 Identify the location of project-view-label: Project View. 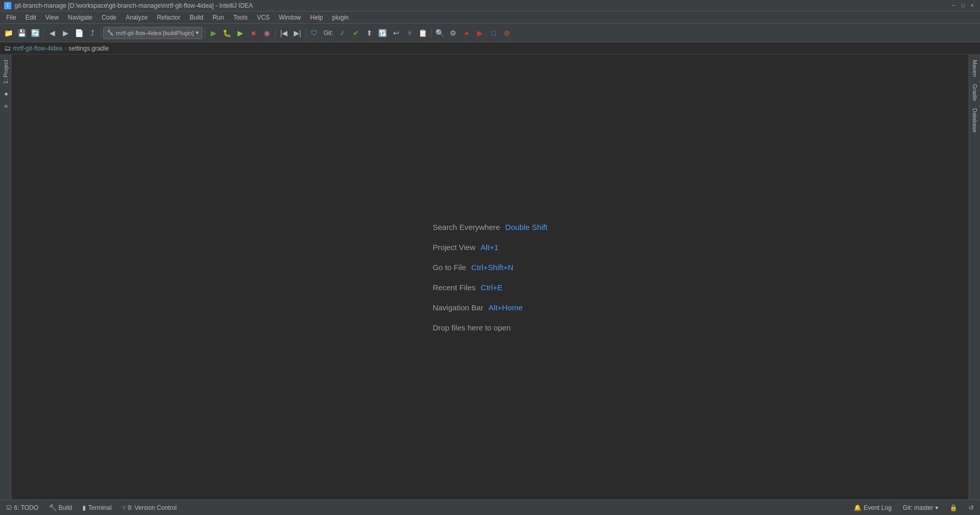
(454, 247).